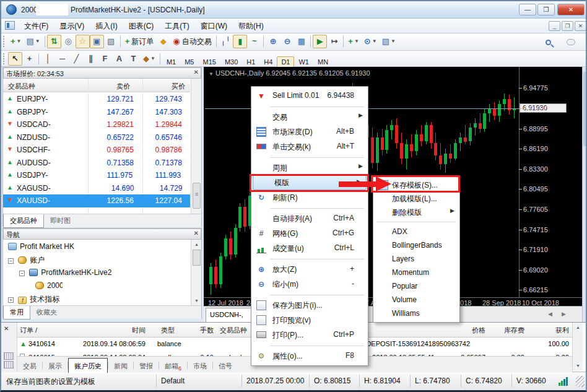 Image resolution: width=587 pixels, height=392 pixels. Describe the element at coordinates (102, 234) in the screenshot. I see `navigator-header: 导航 ✕` at that location.